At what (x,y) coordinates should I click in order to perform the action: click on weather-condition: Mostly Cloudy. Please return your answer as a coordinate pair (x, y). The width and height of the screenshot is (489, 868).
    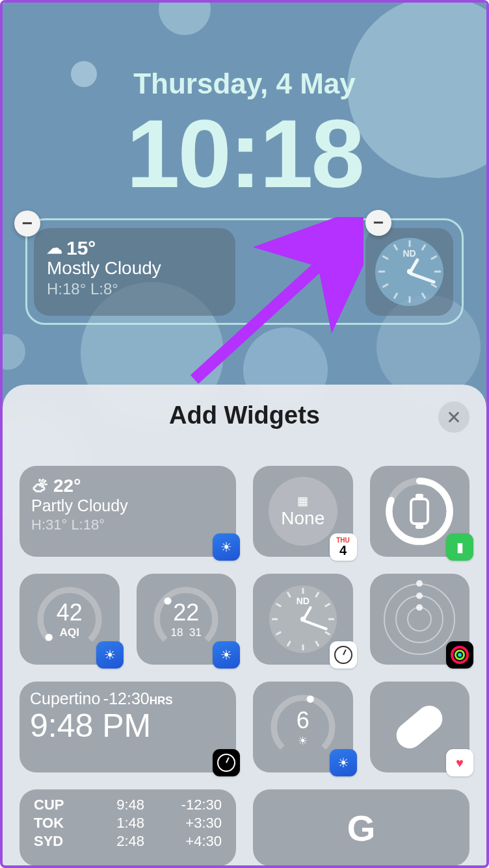
    Looking at the image, I should click on (135, 268).